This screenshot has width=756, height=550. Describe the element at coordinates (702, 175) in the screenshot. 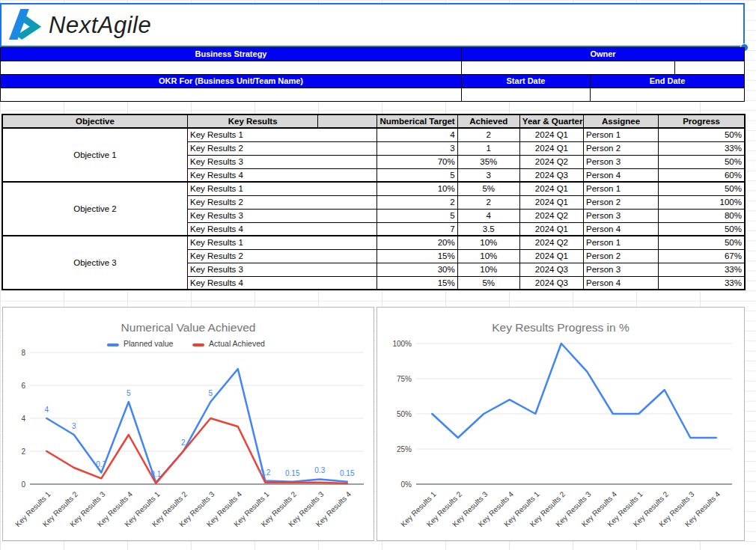

I see `cell-progress: 60%` at that location.